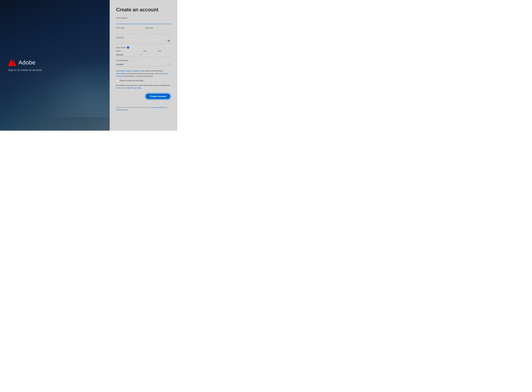 This screenshot has width=532, height=392. I want to click on month-sublabel: Month, so click(129, 51).